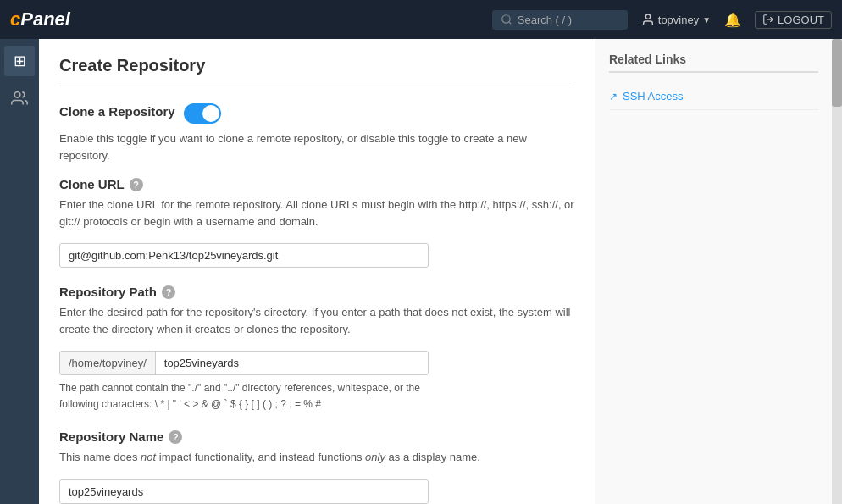 The image size is (842, 504). I want to click on clone-url-group: Clone URL ? Enter the clone URL for the …, so click(317, 222).